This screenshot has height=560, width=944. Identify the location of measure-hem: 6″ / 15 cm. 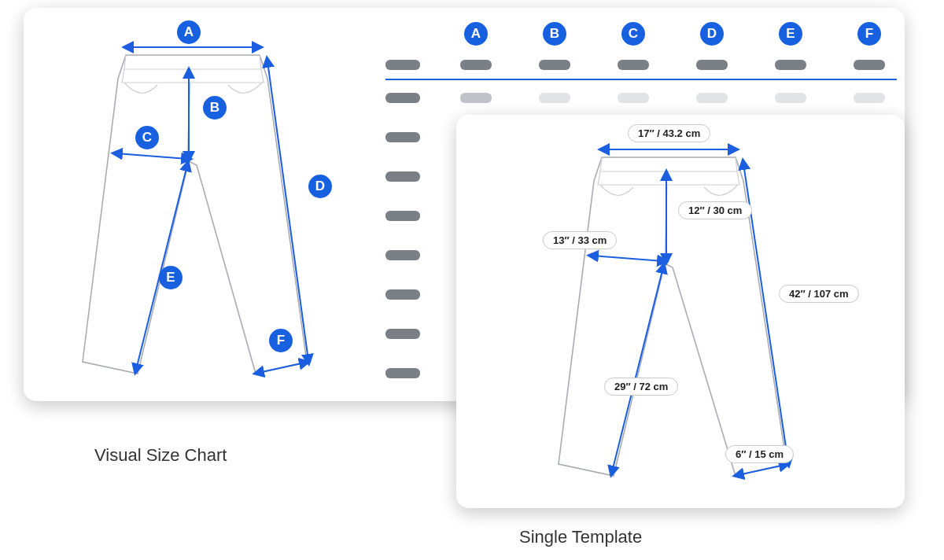
(760, 455).